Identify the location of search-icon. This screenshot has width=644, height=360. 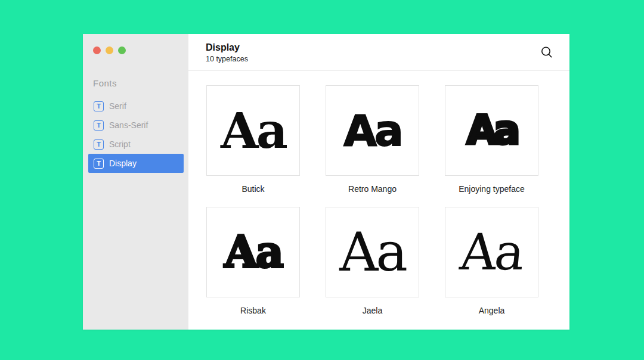
(547, 52).